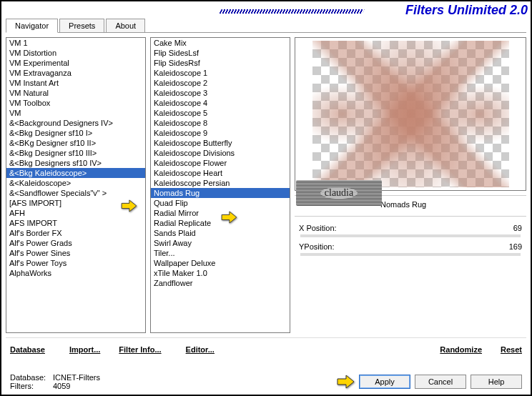 The image size is (532, 396). I want to click on category-list-item: VM, so click(76, 113).